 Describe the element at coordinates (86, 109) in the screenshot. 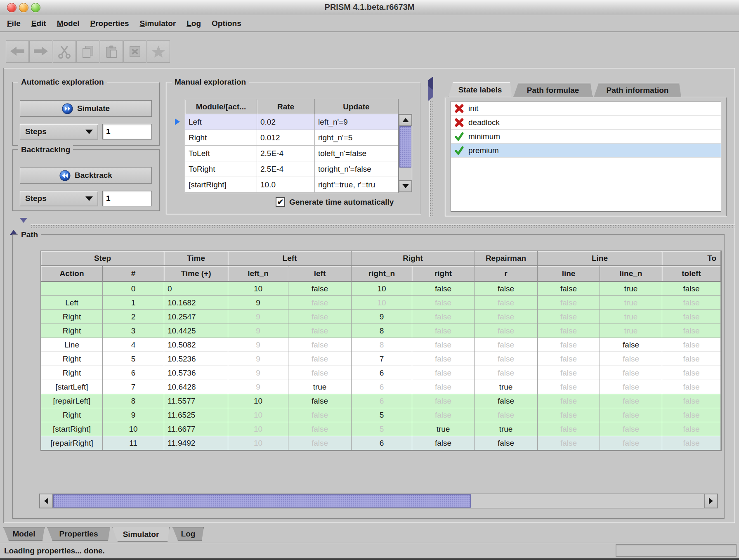

I see `simulate-button: Simulate` at that location.